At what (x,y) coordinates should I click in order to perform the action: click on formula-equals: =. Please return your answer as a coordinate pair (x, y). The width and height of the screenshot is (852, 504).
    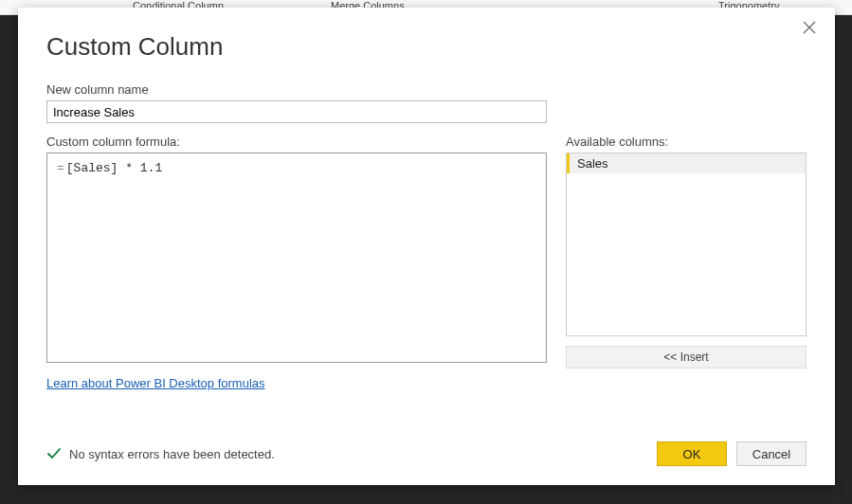
    Looking at the image, I should click on (61, 169).